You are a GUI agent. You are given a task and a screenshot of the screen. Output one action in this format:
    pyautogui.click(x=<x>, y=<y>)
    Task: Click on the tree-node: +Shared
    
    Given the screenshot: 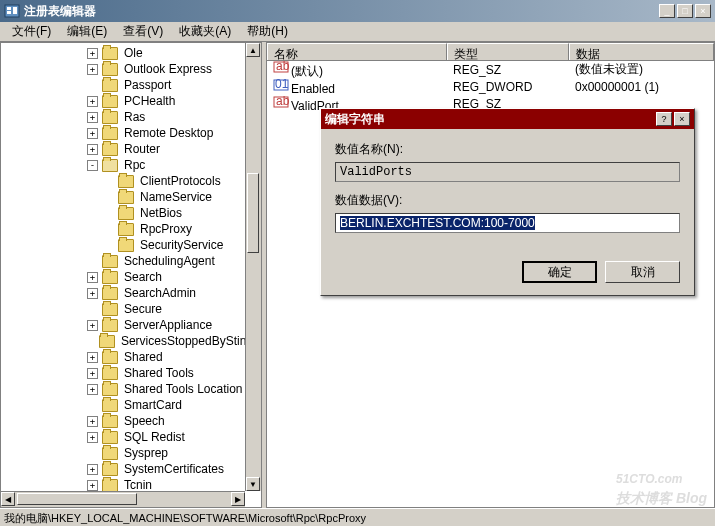 What is the action you would take?
    pyautogui.click(x=131, y=357)
    